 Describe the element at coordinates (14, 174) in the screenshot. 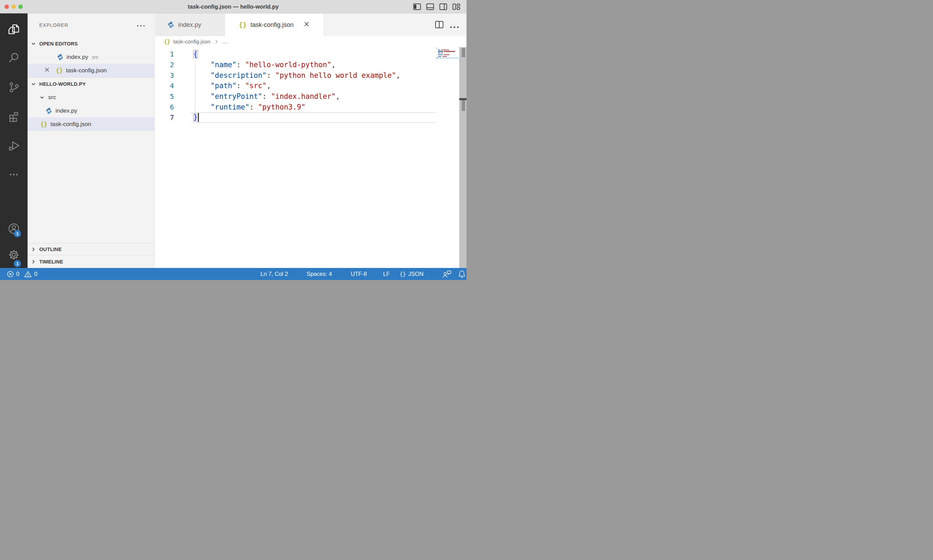

I see `more-views-icon` at that location.